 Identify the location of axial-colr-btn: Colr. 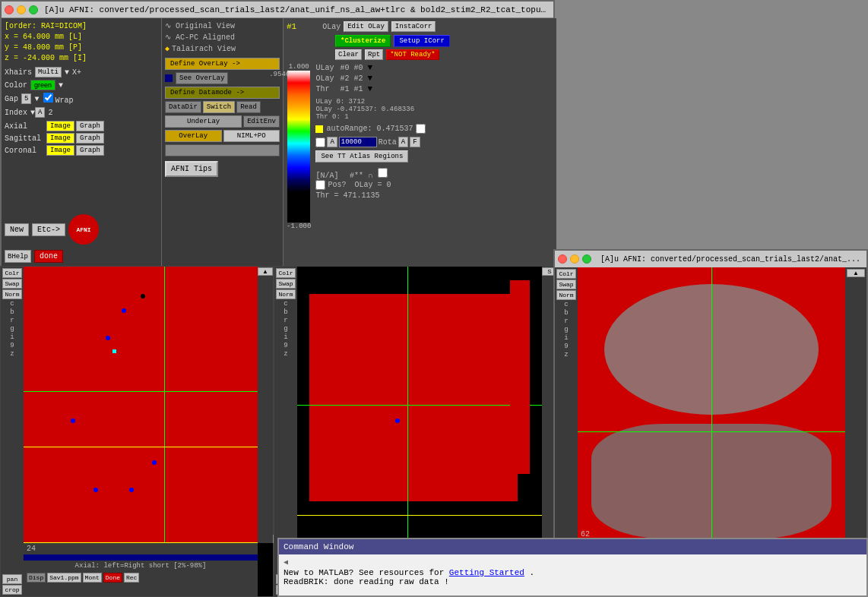
(12, 273).